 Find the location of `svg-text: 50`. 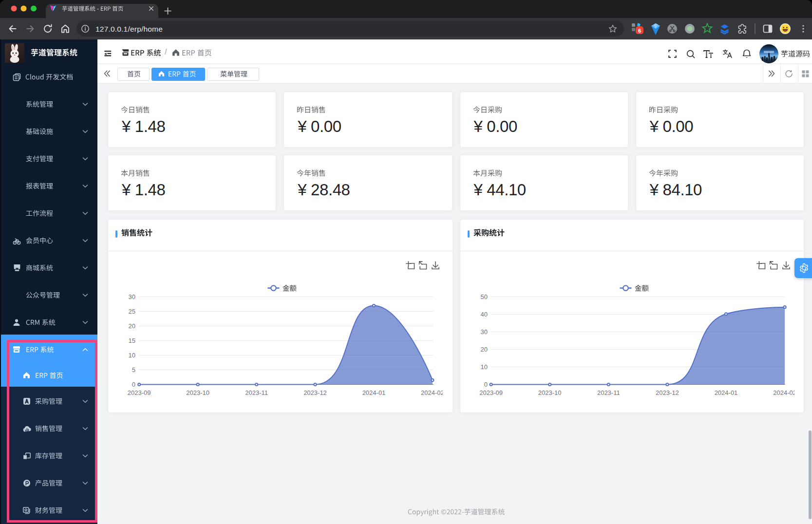

svg-text: 50 is located at coordinates (484, 297).